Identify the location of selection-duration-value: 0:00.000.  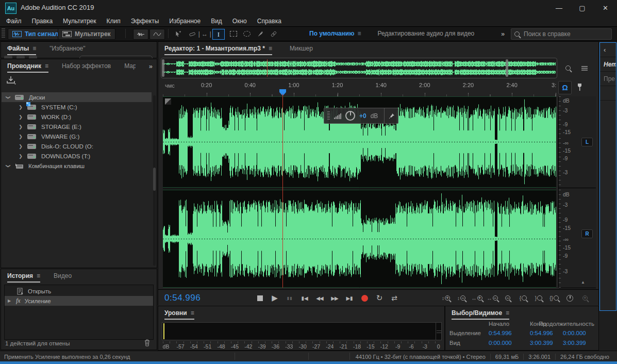
(574, 333).